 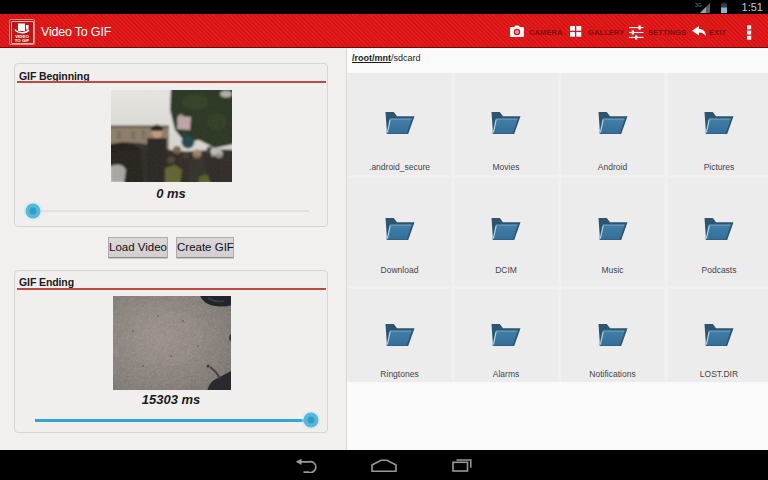 I want to click on svg-text: TO GIF, so click(x=22, y=40).